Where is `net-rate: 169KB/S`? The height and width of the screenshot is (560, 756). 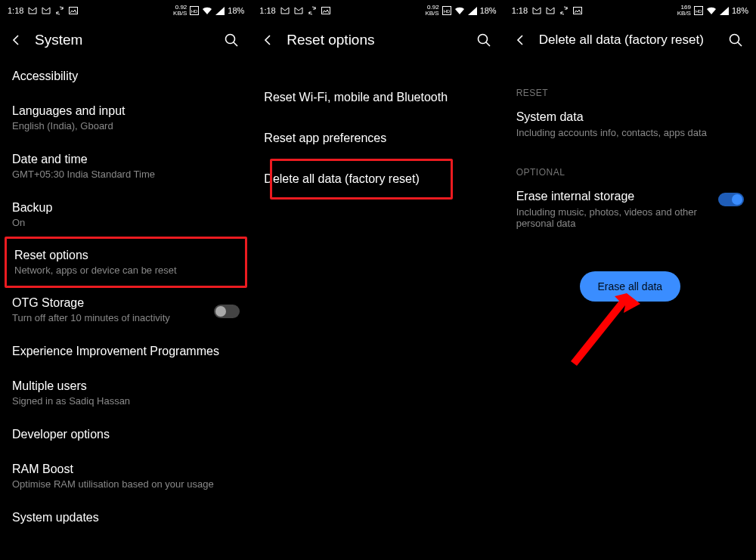
net-rate: 169KB/S is located at coordinates (684, 11).